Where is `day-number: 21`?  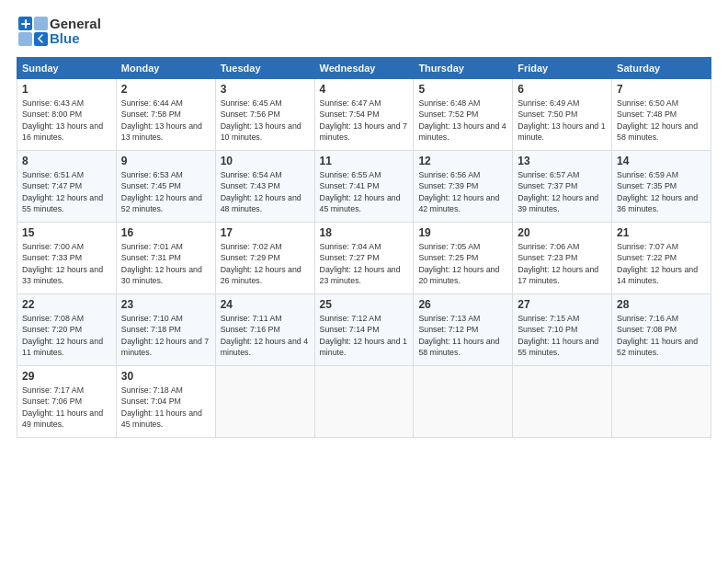
day-number: 21 is located at coordinates (662, 233).